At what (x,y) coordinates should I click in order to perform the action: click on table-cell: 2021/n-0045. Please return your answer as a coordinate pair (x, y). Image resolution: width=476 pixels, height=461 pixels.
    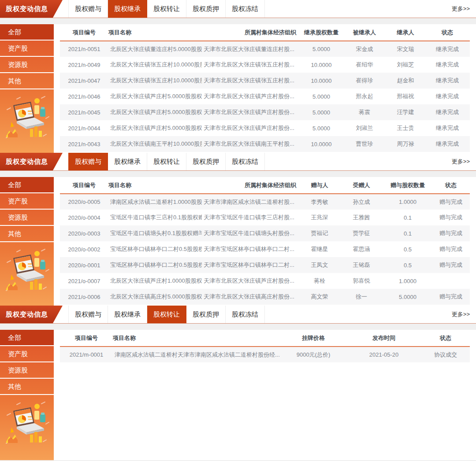
    Looking at the image, I should click on (84, 112).